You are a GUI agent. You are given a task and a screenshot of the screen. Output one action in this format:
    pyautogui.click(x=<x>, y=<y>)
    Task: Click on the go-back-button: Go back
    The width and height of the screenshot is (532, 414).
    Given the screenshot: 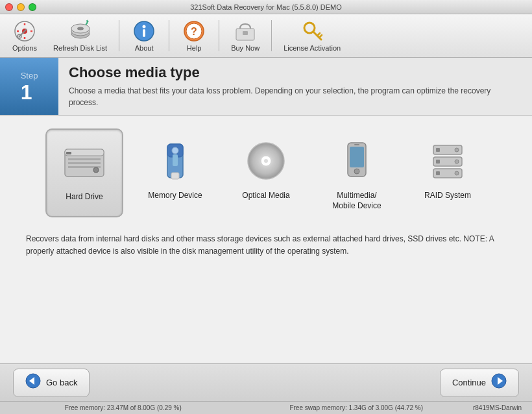 What is the action you would take?
    pyautogui.click(x=51, y=383)
    